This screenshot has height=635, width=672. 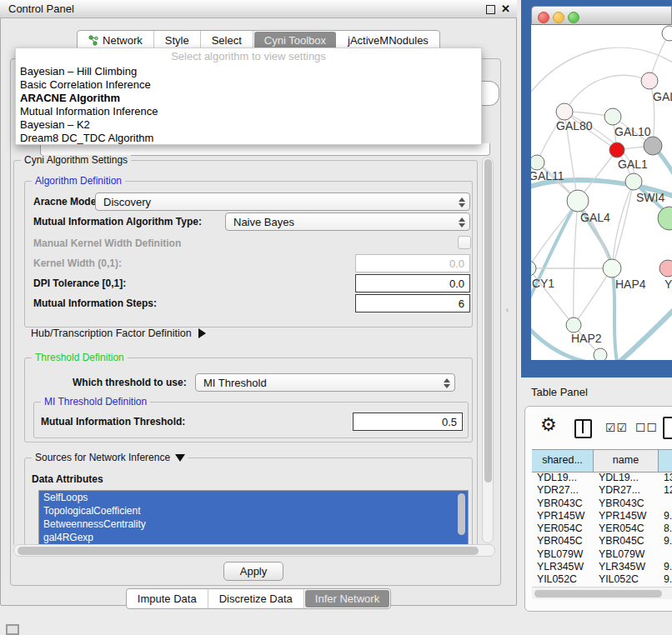 What do you see at coordinates (253, 538) in the screenshot?
I see `attribute-list-item: gal4RGexp` at bounding box center [253, 538].